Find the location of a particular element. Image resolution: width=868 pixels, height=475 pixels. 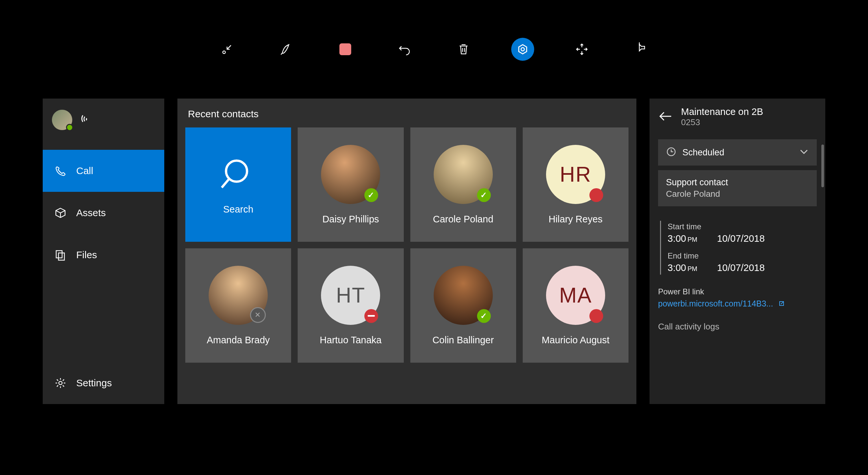

contact-tile: Daisy Phillips is located at coordinates (350, 185).